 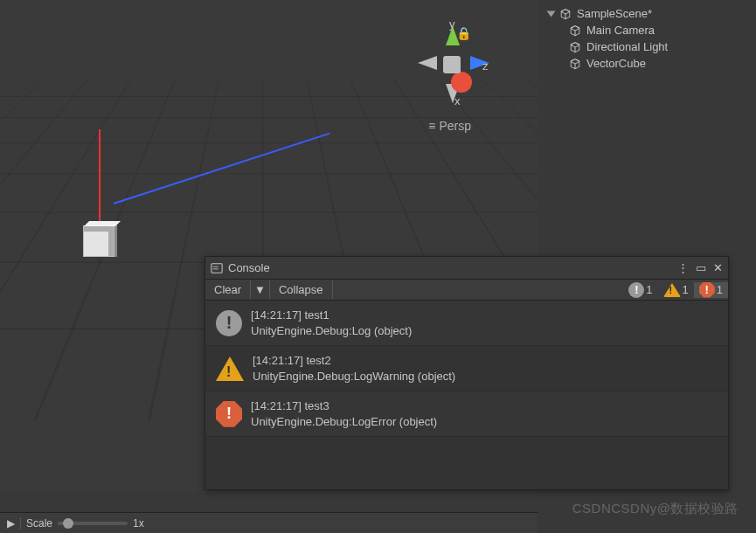 I want to click on hierarchy-item: VectorCube, so click(x=647, y=63).